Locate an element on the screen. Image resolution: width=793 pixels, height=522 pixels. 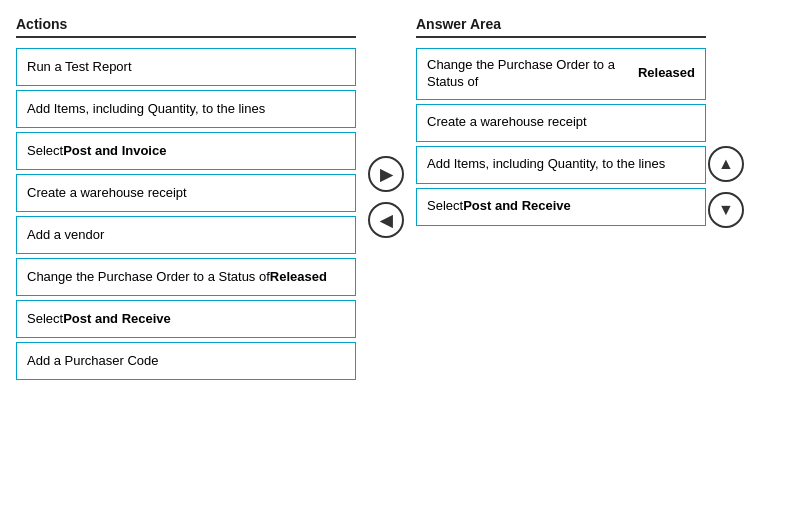
actions-item-change-status-released: Change the Purchase Order to a Status of… is located at coordinates (186, 277).